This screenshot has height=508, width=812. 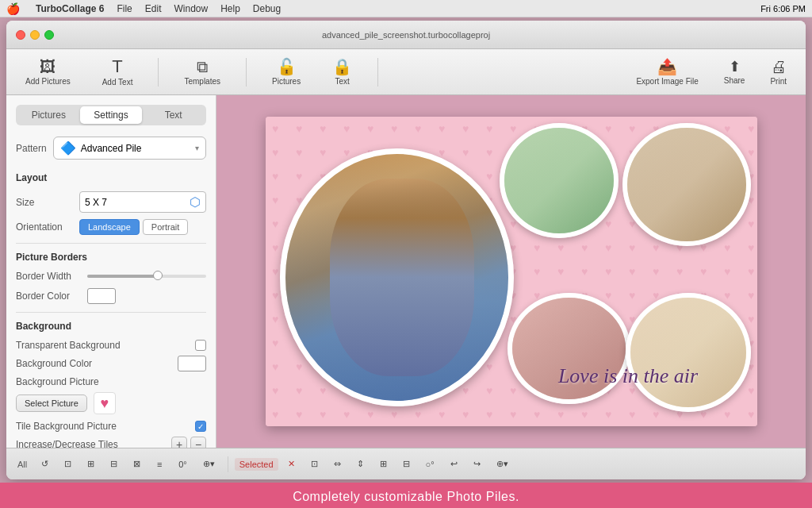 What do you see at coordinates (114, 464) in the screenshot?
I see `fit-button: ⊟` at bounding box center [114, 464].